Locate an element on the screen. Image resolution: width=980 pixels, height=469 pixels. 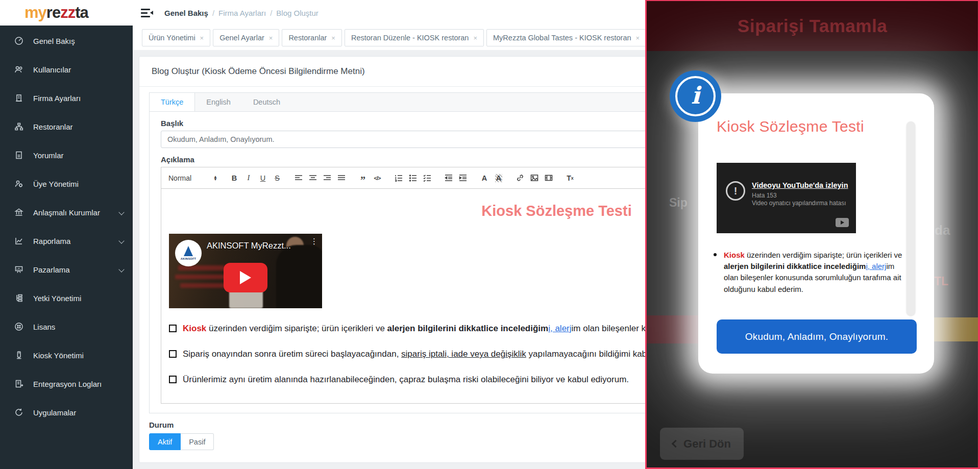
outdent-button is located at coordinates (449, 178).